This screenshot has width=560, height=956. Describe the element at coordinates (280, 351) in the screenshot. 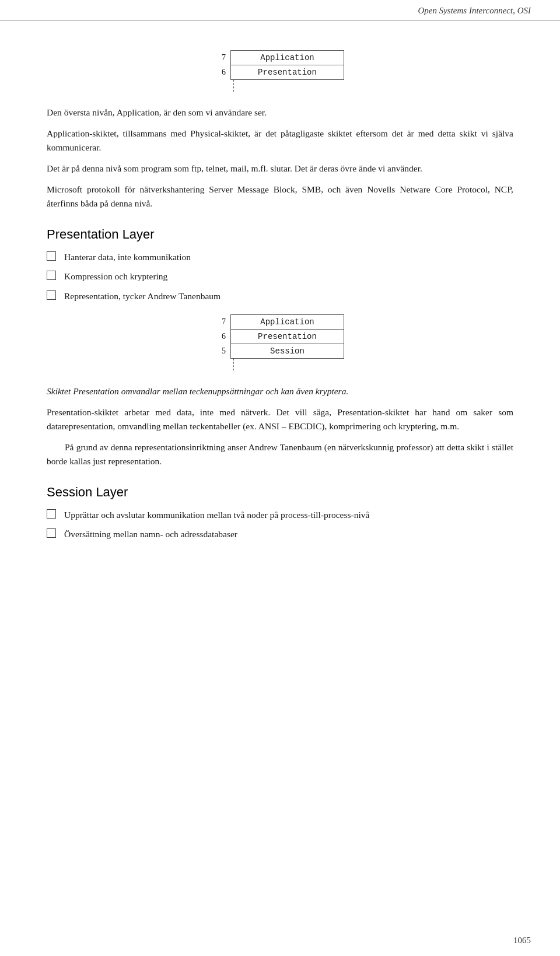

I see `table-row: 5 Session` at that location.